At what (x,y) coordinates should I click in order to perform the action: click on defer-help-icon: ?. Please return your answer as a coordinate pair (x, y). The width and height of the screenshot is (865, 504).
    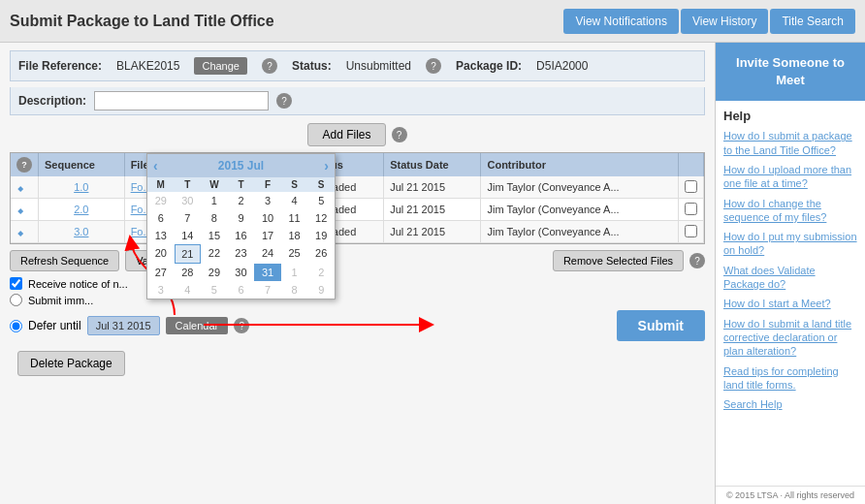
    Looking at the image, I should click on (241, 326).